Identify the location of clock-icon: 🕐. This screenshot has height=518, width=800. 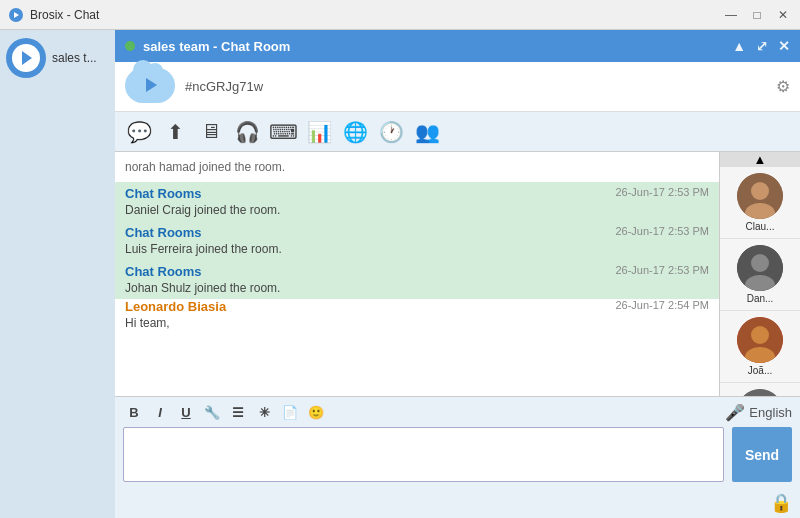
(391, 132).